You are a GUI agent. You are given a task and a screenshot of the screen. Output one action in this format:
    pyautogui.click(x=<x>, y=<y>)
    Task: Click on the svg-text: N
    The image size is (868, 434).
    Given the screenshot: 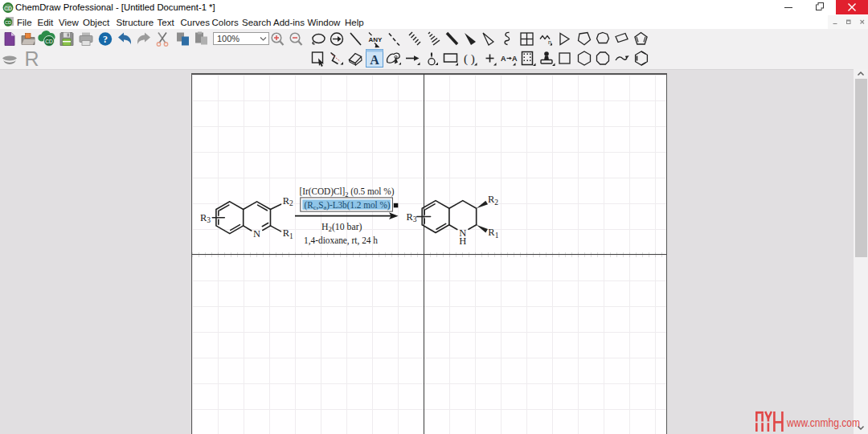 What is the action you would take?
    pyautogui.click(x=257, y=234)
    